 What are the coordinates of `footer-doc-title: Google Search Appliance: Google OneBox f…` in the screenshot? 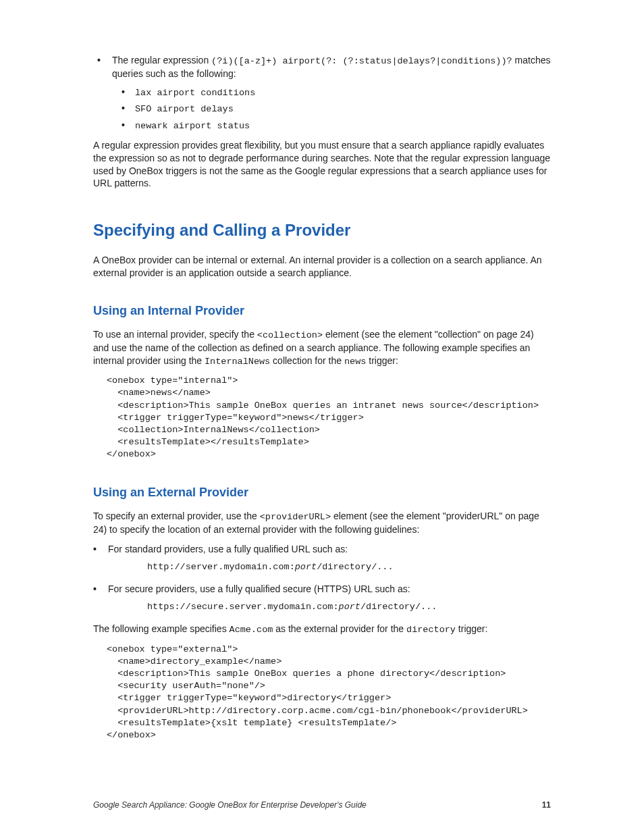 It's located at (230, 805).